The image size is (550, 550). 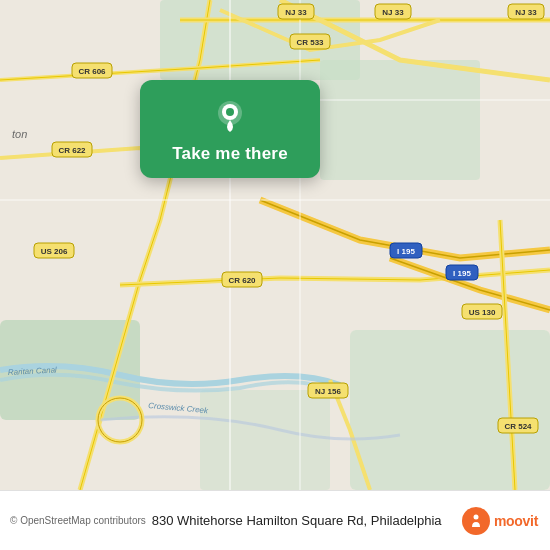 I want to click on svg-text: CR 524, so click(x=518, y=426).